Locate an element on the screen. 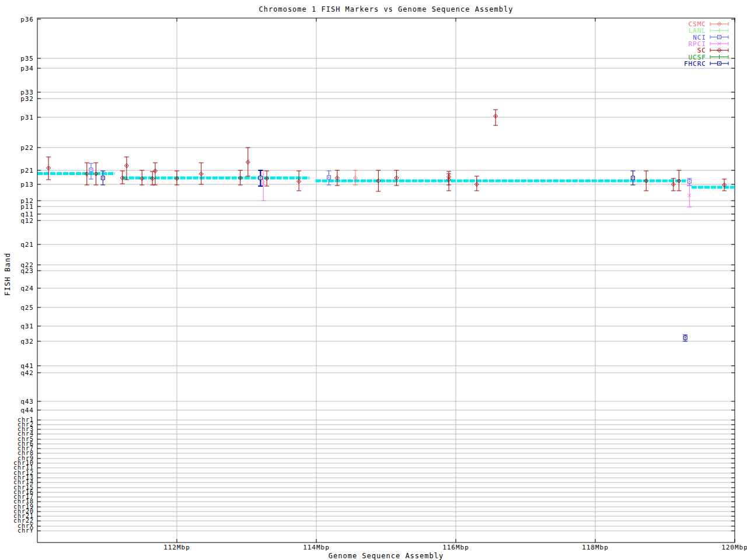 The height and width of the screenshot is (560, 747). data-point-SC-4-dot is located at coordinates (123, 178).